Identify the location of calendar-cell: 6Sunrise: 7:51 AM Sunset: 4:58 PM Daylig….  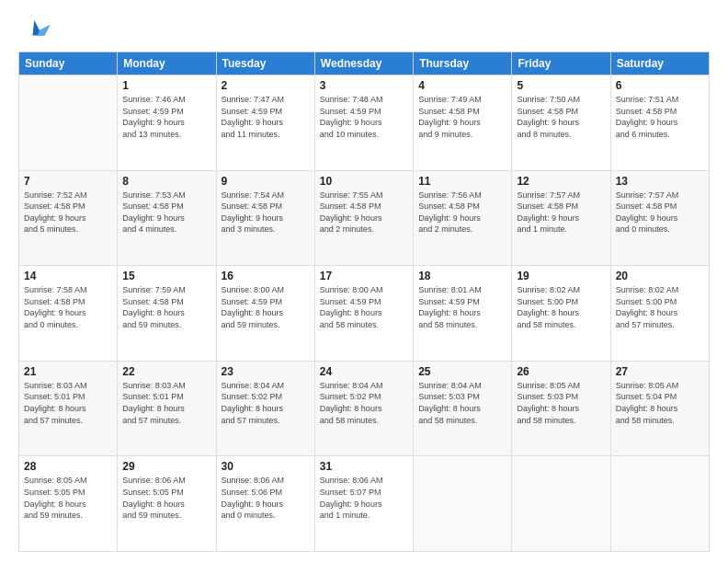
(660, 123).